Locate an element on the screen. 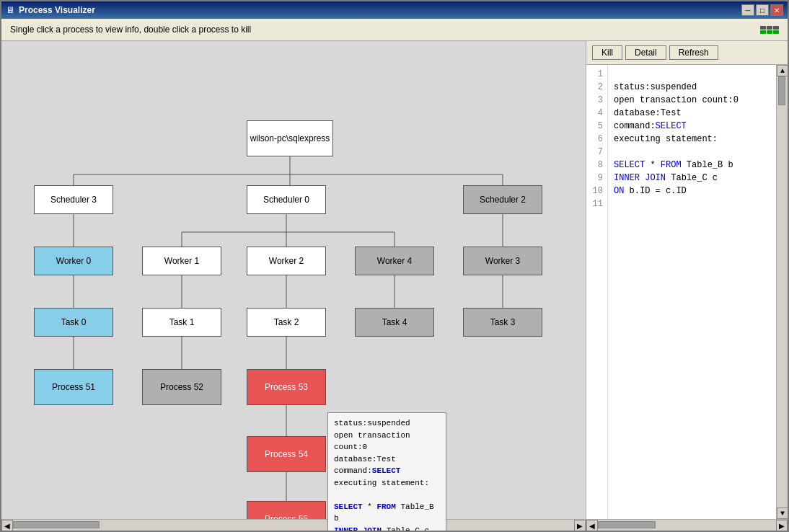 This screenshot has width=789, height=532. code-line-4: command:SELECT is located at coordinates (651, 126).